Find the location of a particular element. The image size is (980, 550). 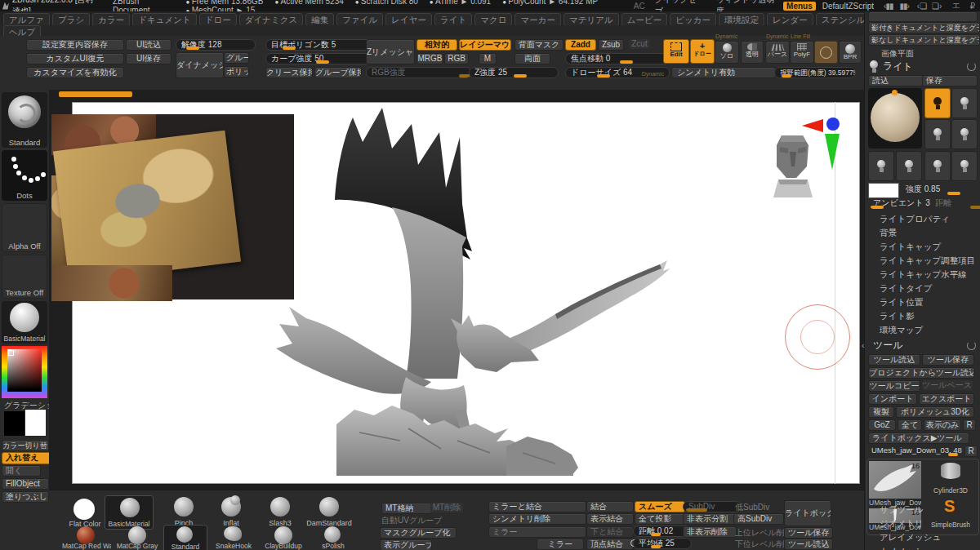

open-button: 開く is located at coordinates (21, 471).